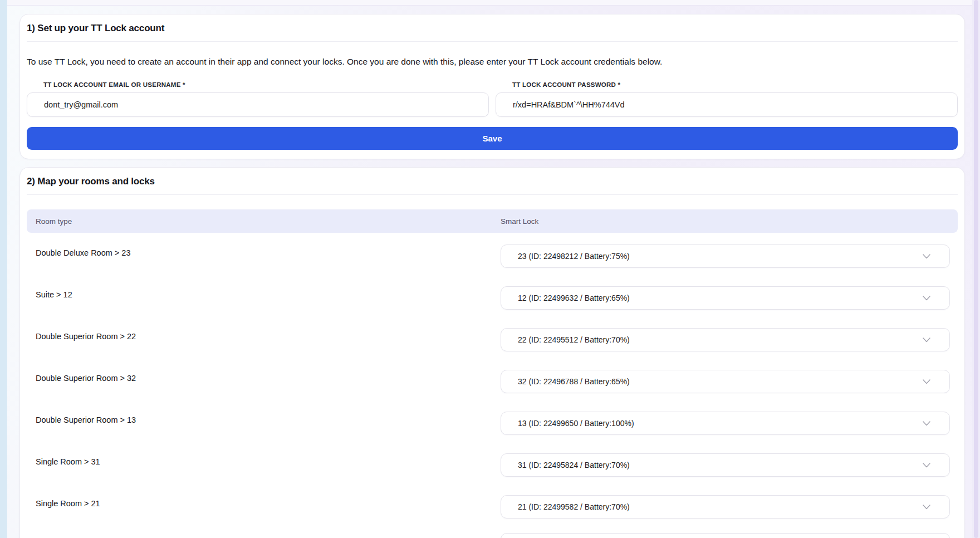 Image resolution: width=980 pixels, height=538 pixels. Describe the element at coordinates (727, 99) in the screenshot. I see `password-field-group: TT LOCK ACCOUNT PASSWORD *` at that location.